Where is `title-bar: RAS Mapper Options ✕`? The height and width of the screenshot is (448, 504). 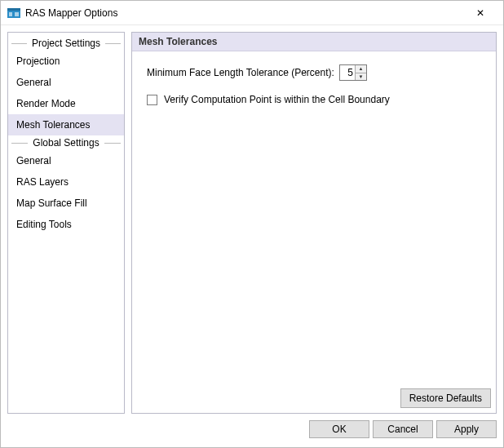
title-bar: RAS Mapper Options ✕ is located at coordinates (252, 13).